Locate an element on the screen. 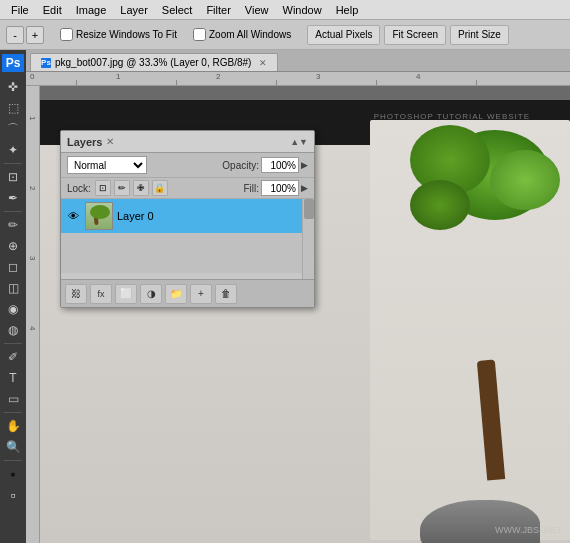  tab-bar: Ps pkg_bot007.jpg @ 33.3% (Layer 0, RGB/… is located at coordinates (298, 61).